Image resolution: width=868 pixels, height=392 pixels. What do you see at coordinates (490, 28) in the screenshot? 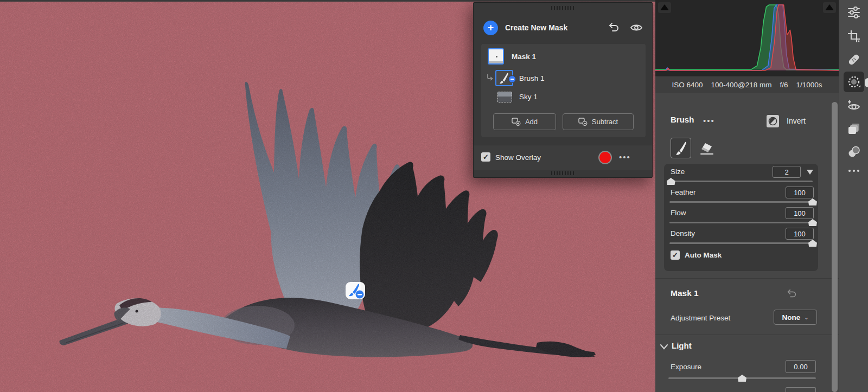
I see `create-mask-plus-button: +` at bounding box center [490, 28].